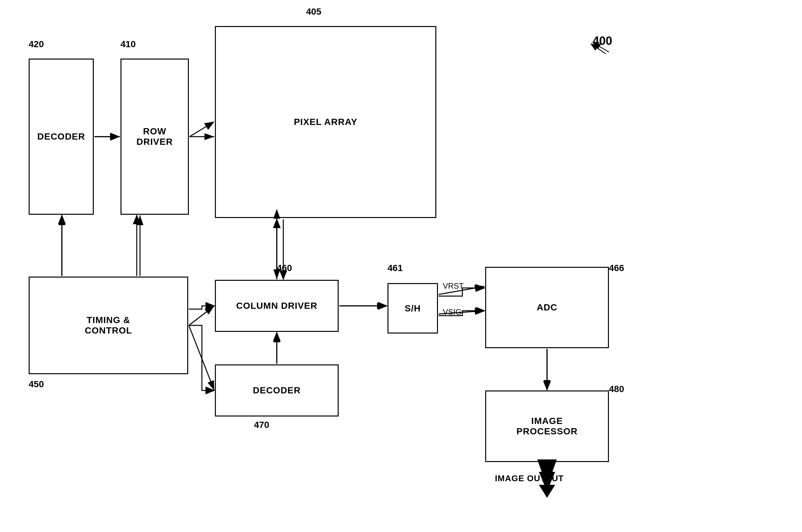  Describe the element at coordinates (413, 308) in the screenshot. I see `block-sh-label: S/H` at that location.